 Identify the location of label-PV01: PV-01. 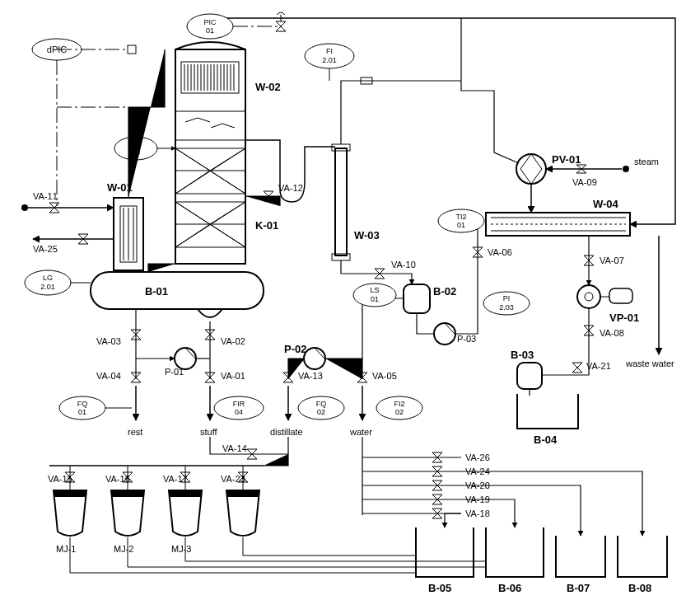
(567, 160).